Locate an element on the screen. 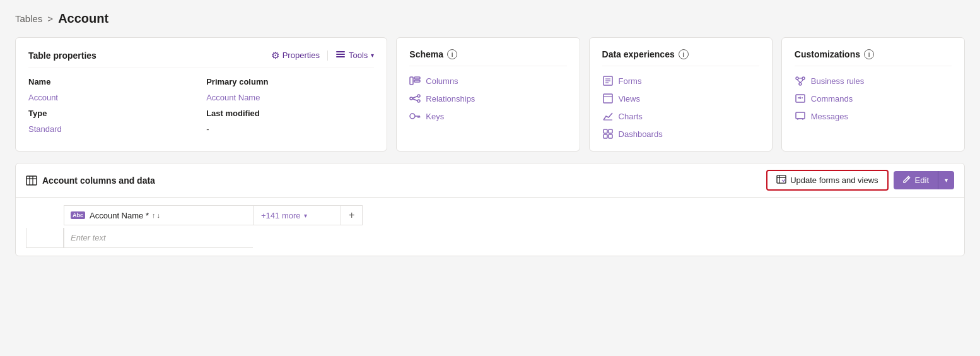  account-name-col-header: Abc Account Name * ↑ ↓ is located at coordinates (158, 215).